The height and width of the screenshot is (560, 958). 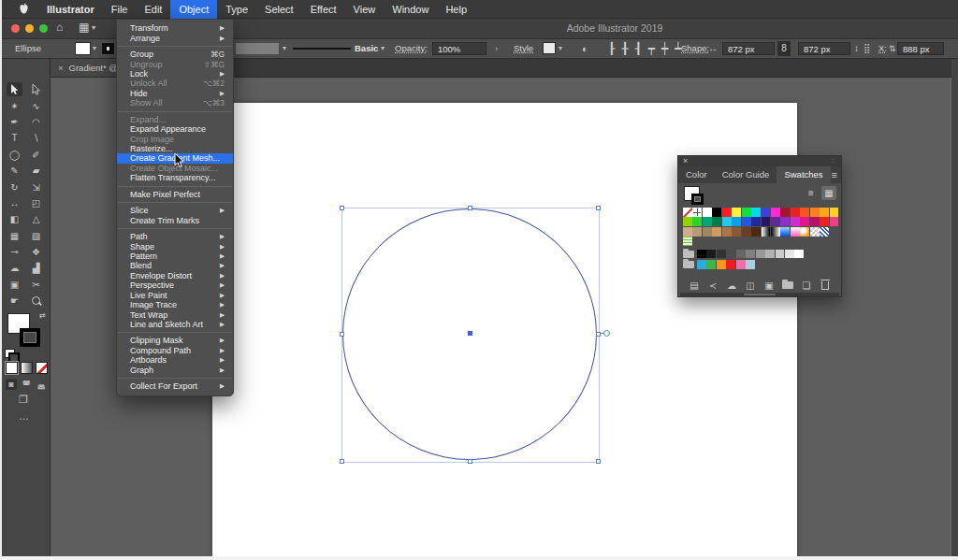 What do you see at coordinates (36, 107) in the screenshot?
I see `lasso-tool-icon: ∿` at bounding box center [36, 107].